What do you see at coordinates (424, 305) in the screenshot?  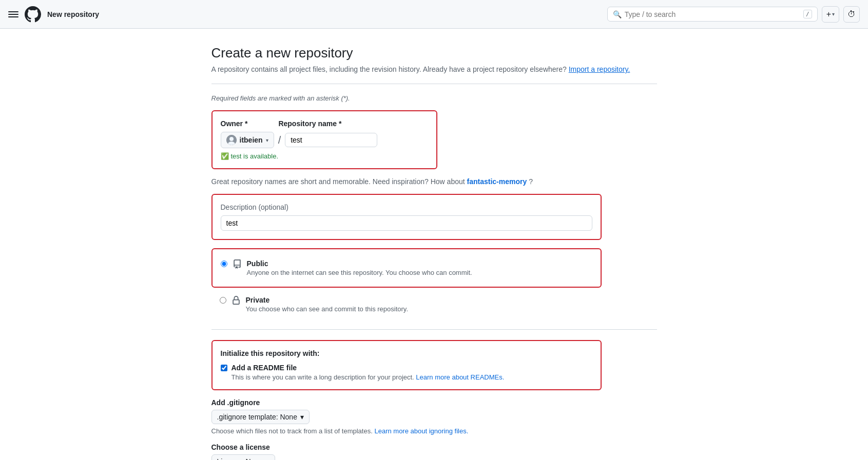 I see `private-info: Private You choose who can see and commi…` at bounding box center [424, 305].